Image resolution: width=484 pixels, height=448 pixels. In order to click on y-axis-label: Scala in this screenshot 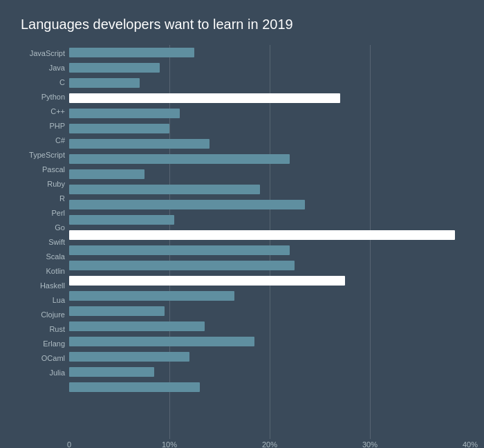, I will do `click(57, 257)`.